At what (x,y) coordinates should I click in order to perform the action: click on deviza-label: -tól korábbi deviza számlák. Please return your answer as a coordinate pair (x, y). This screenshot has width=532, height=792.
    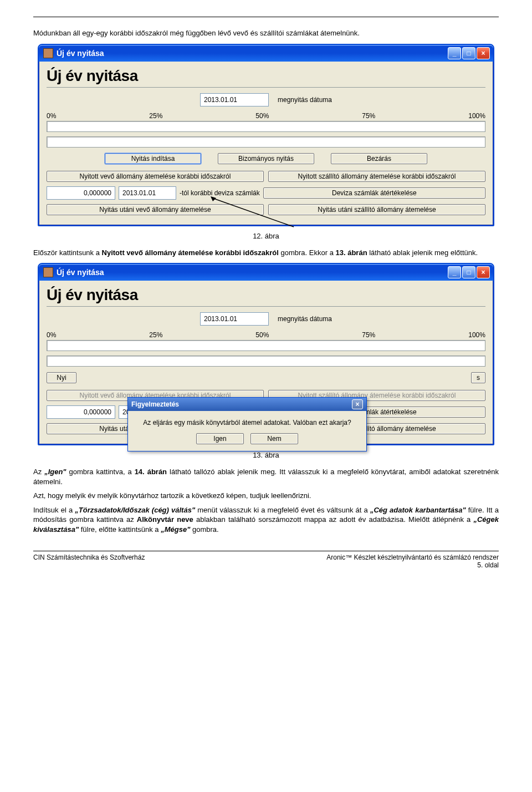
    Looking at the image, I should click on (219, 193).